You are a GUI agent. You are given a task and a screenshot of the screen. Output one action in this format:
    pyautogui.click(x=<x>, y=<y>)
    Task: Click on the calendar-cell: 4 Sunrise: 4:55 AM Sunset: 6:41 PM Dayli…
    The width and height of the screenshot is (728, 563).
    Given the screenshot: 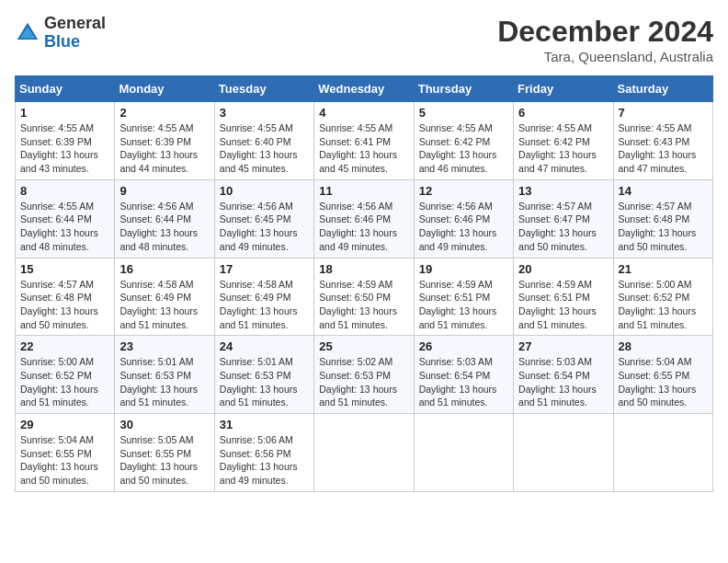 What is the action you would take?
    pyautogui.click(x=364, y=142)
    